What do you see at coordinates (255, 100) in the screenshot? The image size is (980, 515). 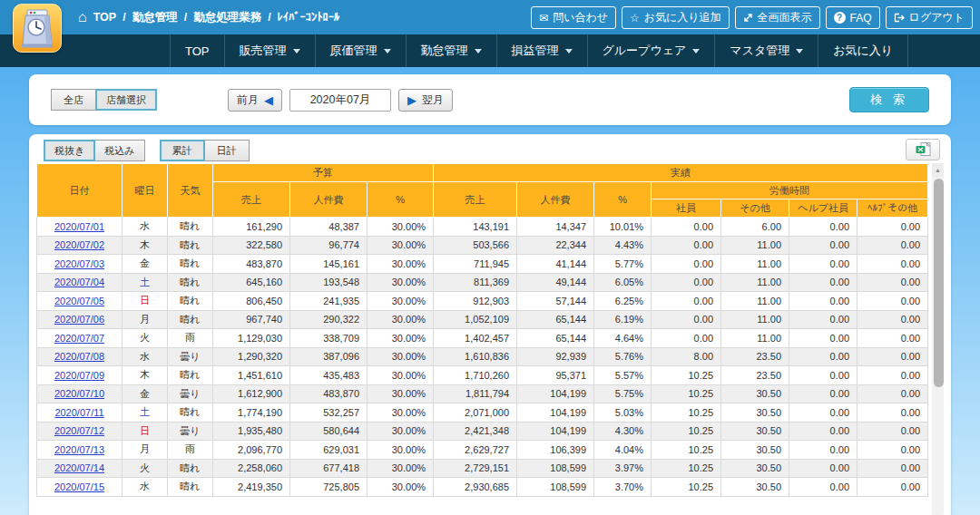 I see `prev-month-button: 前月 ◀` at bounding box center [255, 100].